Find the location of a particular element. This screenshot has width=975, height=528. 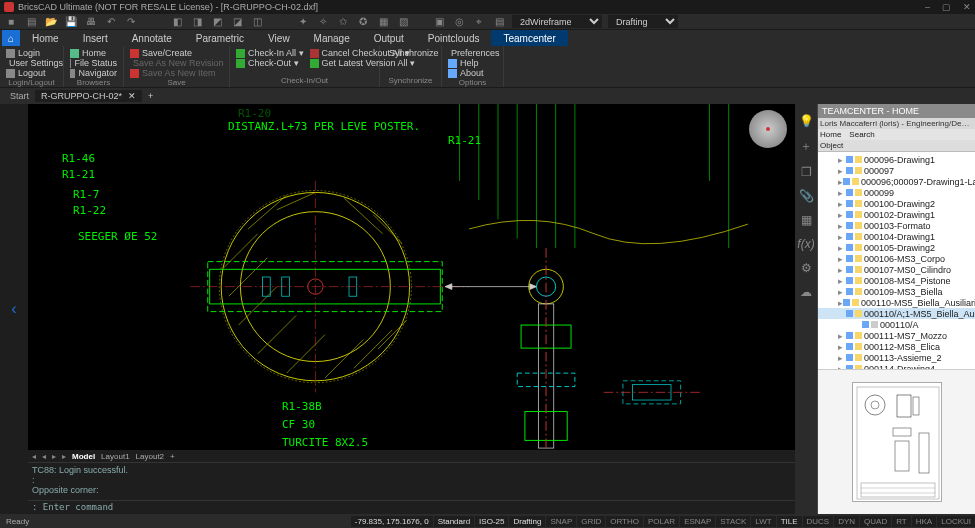

tc-tree-node: ▸ 000108-MS4_Pistone is located at coordinates (896, 280).